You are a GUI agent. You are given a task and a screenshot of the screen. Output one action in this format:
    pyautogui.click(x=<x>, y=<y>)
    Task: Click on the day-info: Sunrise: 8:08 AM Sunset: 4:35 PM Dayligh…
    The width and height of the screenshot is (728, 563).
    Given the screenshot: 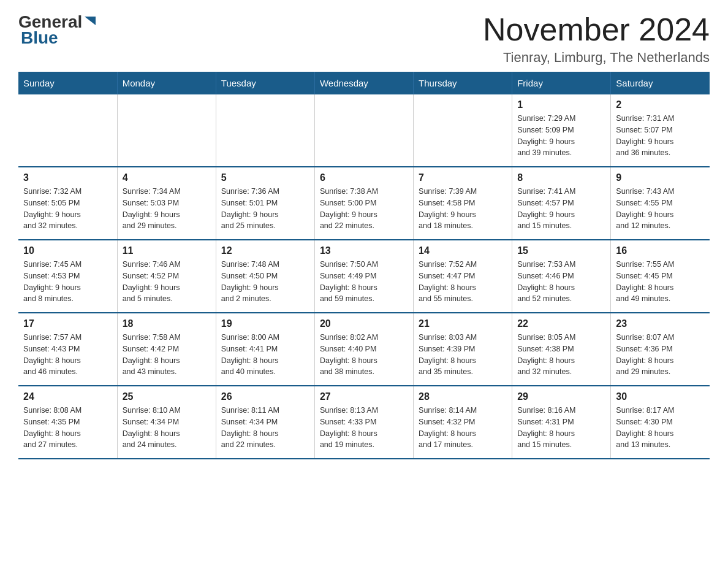 What is the action you would take?
    pyautogui.click(x=67, y=428)
    